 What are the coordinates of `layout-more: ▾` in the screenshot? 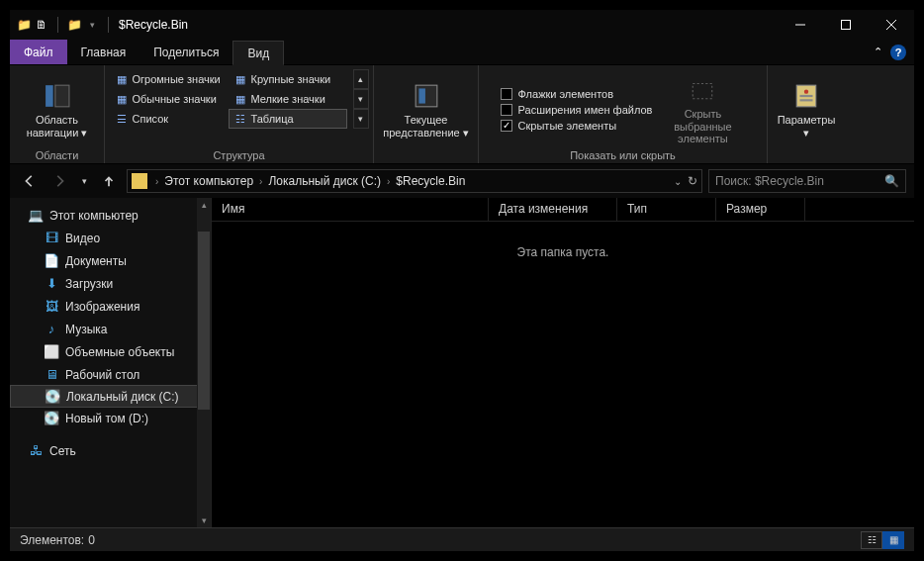 It's located at (361, 119).